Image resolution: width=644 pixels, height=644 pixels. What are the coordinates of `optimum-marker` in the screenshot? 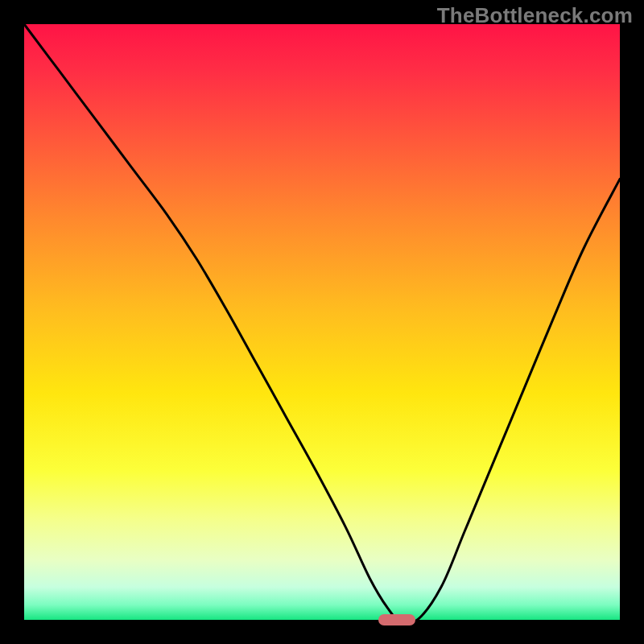 It's located at (397, 620).